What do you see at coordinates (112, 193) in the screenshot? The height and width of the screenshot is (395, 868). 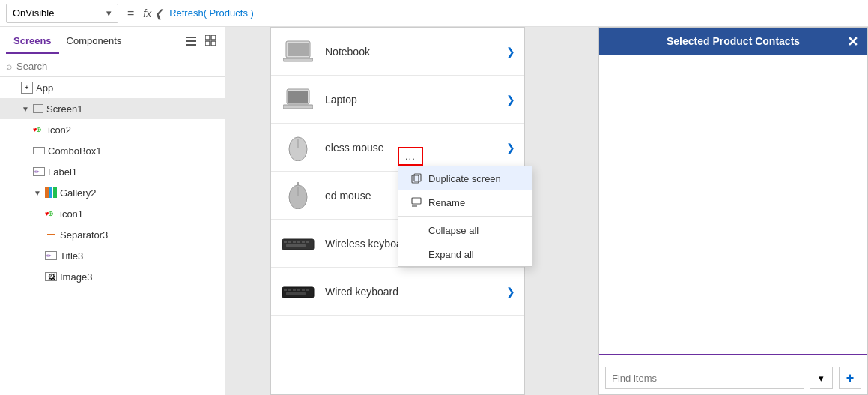 I see `tree-item-gallery2: ▼ Gallery2` at bounding box center [112, 193].